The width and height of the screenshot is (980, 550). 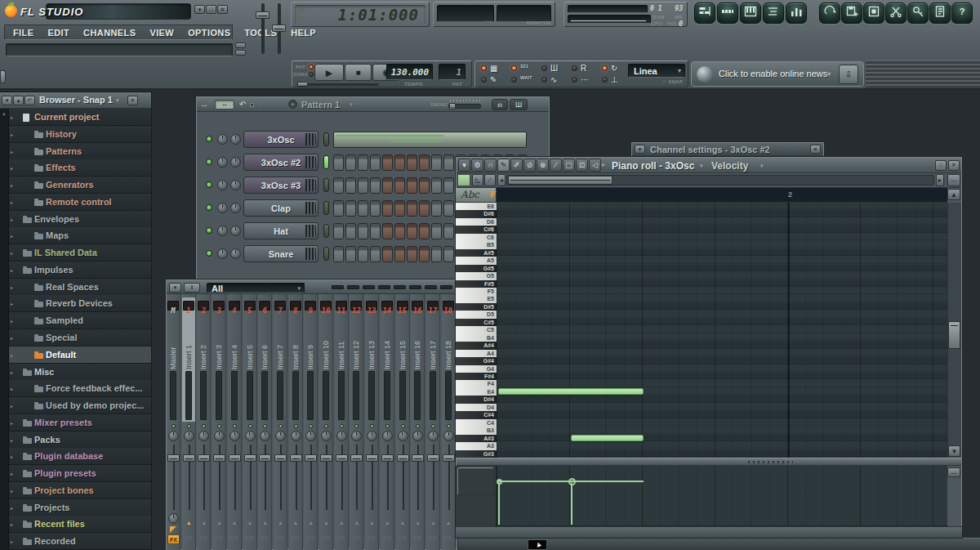 What do you see at coordinates (476, 245) in the screenshot?
I see `piano-key-b5: B5` at bounding box center [476, 245].